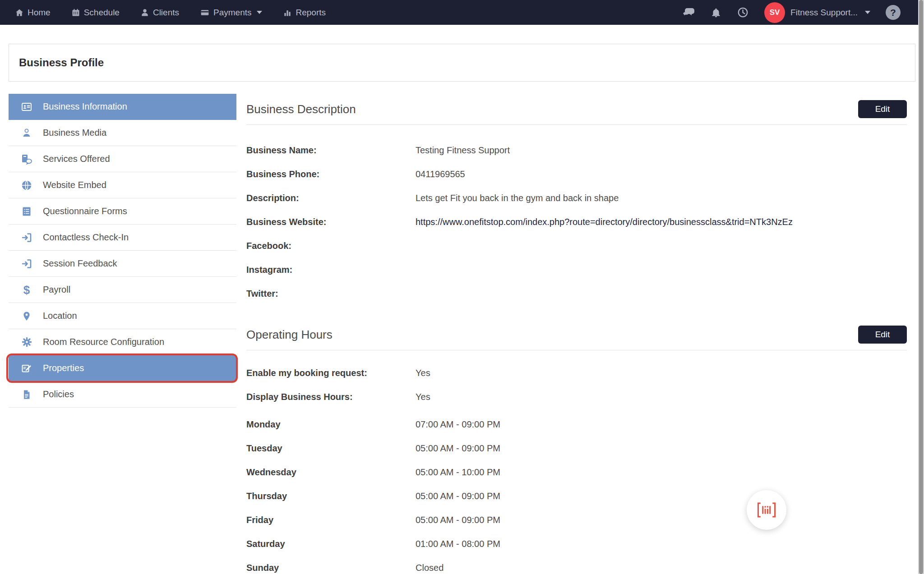 The height and width of the screenshot is (574, 924). I want to click on edit-business-description-button: Edit, so click(882, 109).